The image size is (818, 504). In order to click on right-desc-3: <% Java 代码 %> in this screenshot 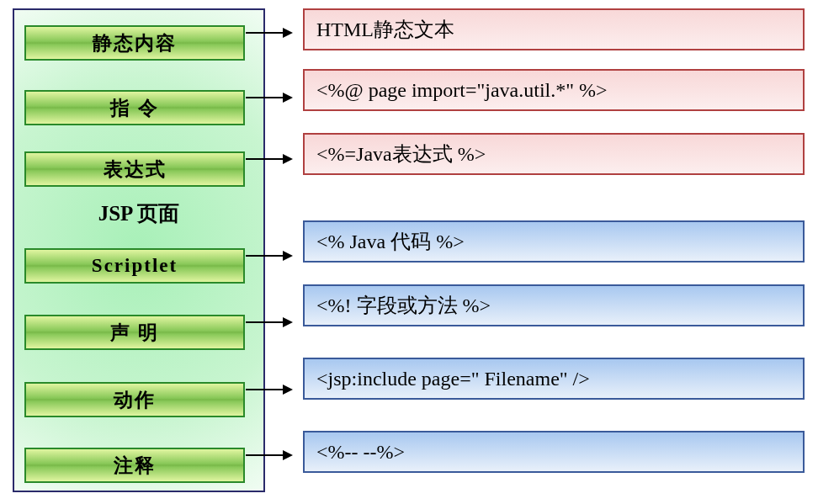, I will do `click(554, 241)`.